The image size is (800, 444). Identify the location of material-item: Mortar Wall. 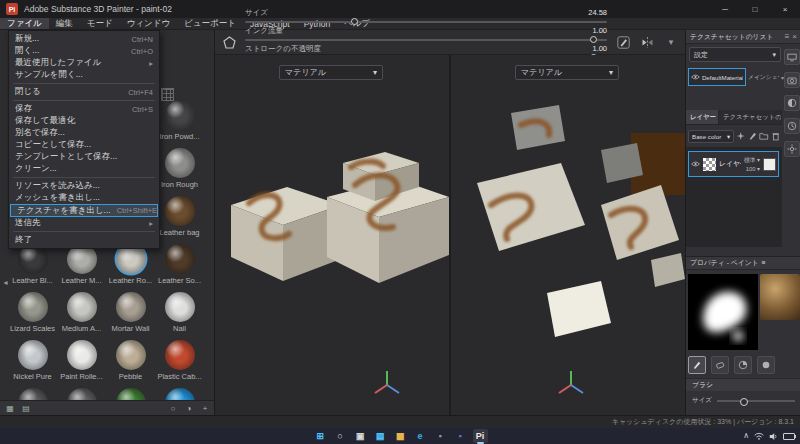
(131, 316).